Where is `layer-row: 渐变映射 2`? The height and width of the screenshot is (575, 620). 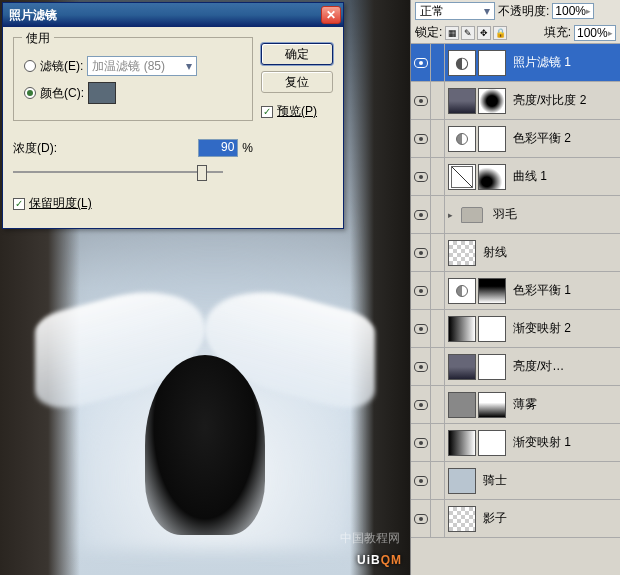 layer-row: 渐变映射 2 is located at coordinates (516, 329).